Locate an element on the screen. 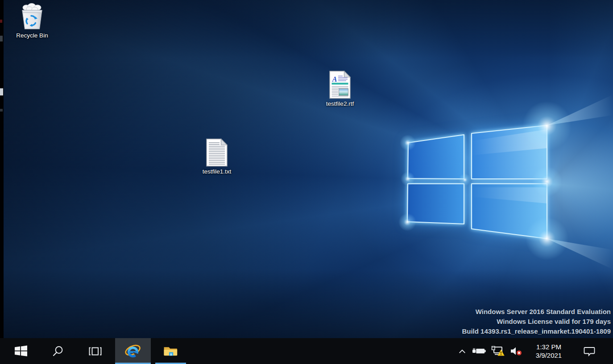  action-center-icon is located at coordinates (589, 352).